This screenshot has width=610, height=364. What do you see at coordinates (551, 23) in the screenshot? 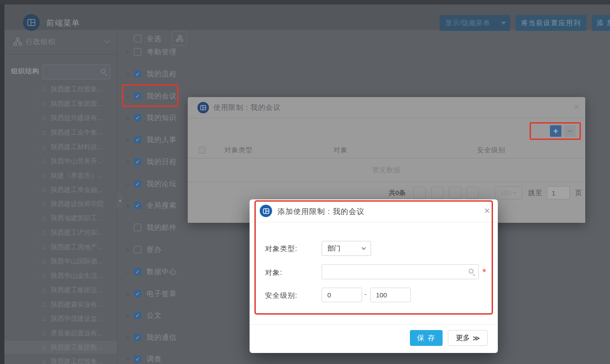
I see `apply-settings-button: 将当前设置应用到` at bounding box center [551, 23].